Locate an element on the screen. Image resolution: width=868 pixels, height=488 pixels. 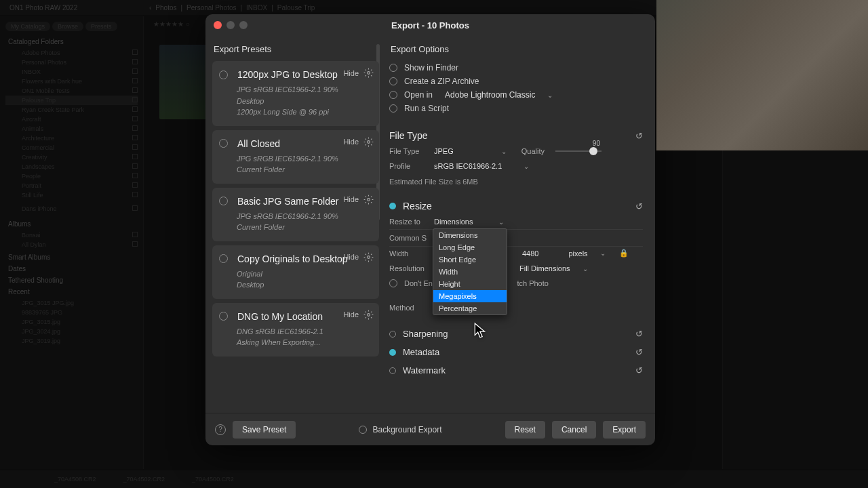
close-window-button is located at coordinates (218, 25).